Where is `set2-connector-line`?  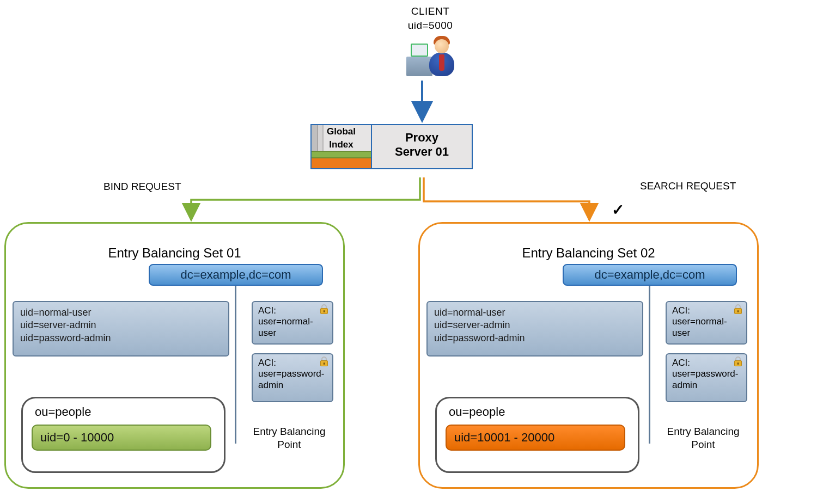 set2-connector-line is located at coordinates (649, 365).